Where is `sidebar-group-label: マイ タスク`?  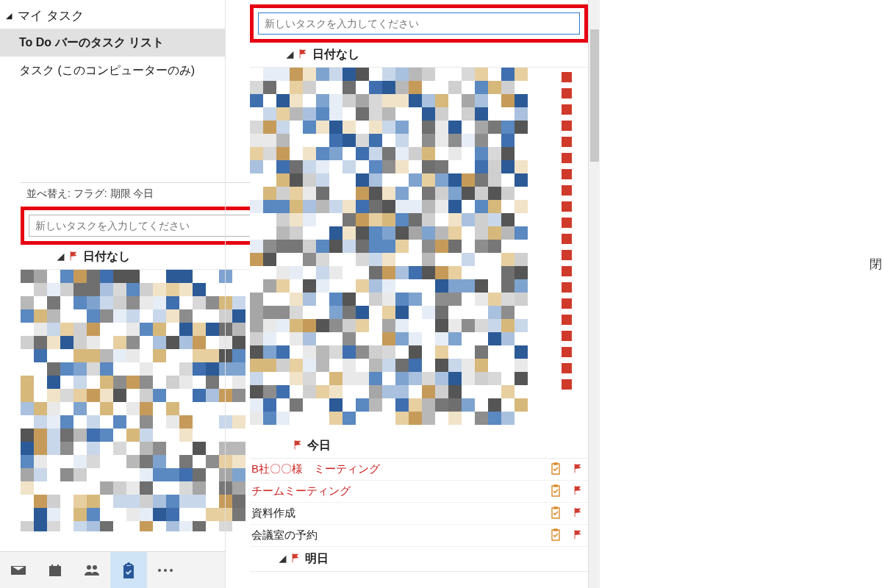 sidebar-group-label: マイ タスク is located at coordinates (51, 16).